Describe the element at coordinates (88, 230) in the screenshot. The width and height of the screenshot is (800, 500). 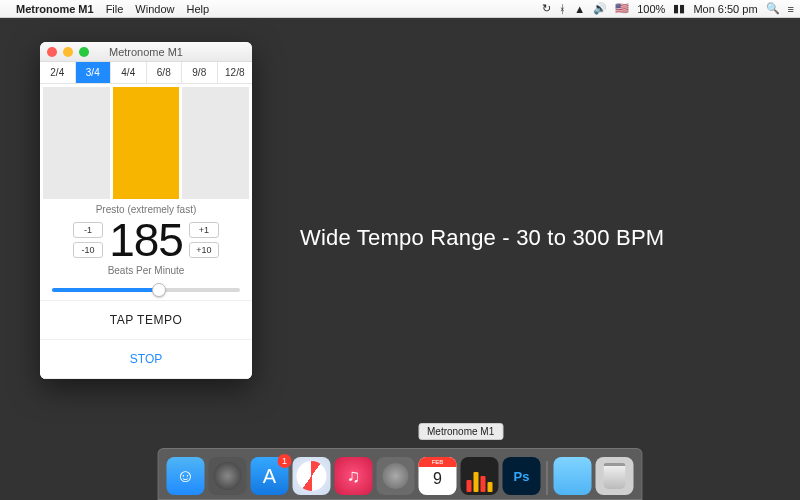
I see `bpm-minus-1-button: -1` at that location.